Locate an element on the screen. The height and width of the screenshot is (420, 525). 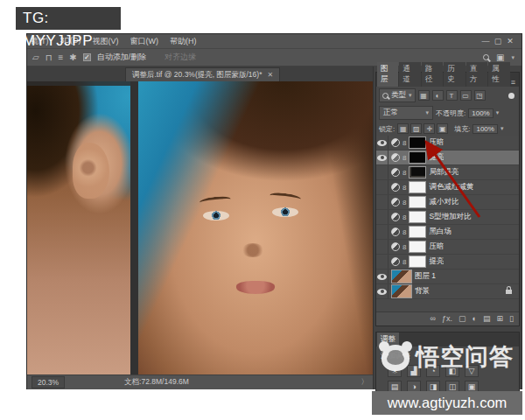
search-icon is located at coordinates (486, 58).